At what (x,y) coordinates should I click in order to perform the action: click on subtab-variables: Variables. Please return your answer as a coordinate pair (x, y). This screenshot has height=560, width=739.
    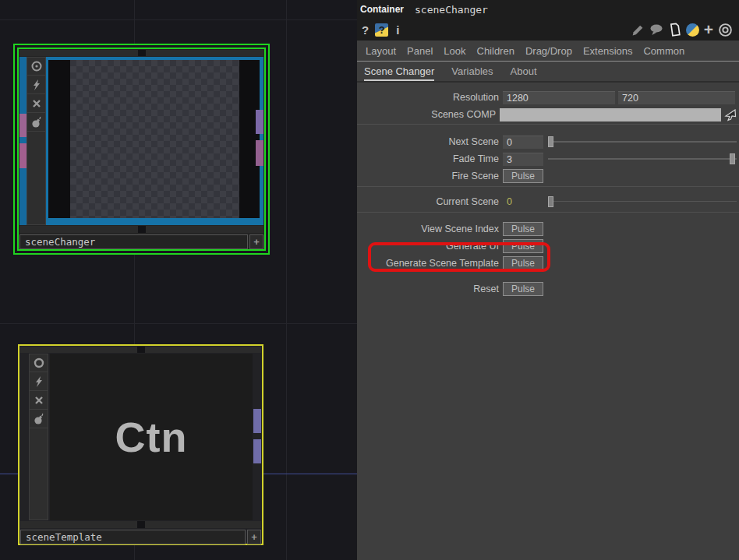
    Looking at the image, I should click on (472, 72).